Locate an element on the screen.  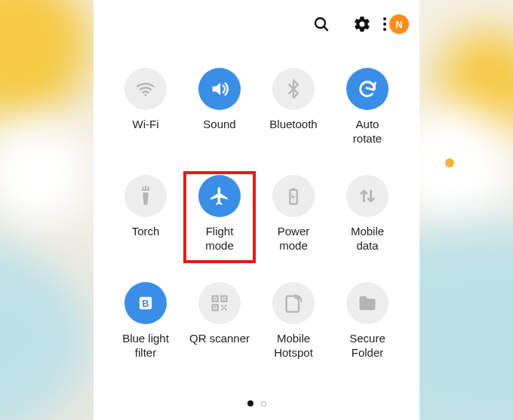
tile-label: Secure Folder is located at coordinates (367, 346).